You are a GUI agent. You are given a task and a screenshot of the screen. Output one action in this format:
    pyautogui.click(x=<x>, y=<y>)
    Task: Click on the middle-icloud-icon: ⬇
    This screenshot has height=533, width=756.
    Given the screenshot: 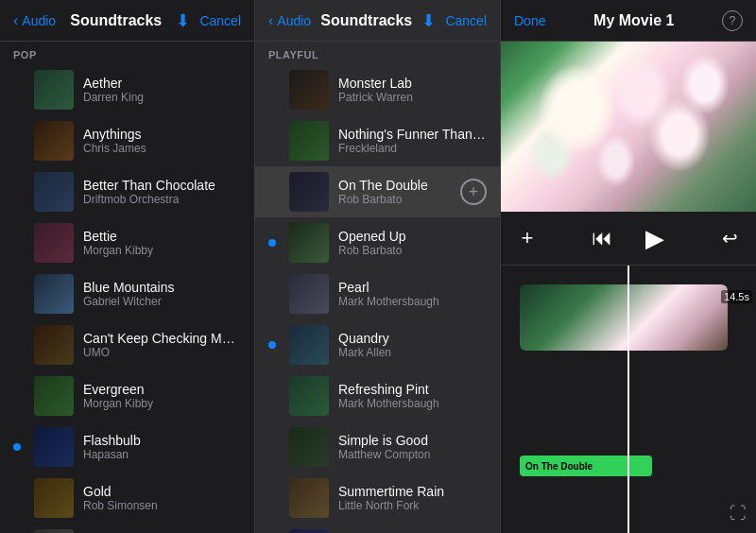 What is the action you would take?
    pyautogui.click(x=429, y=21)
    